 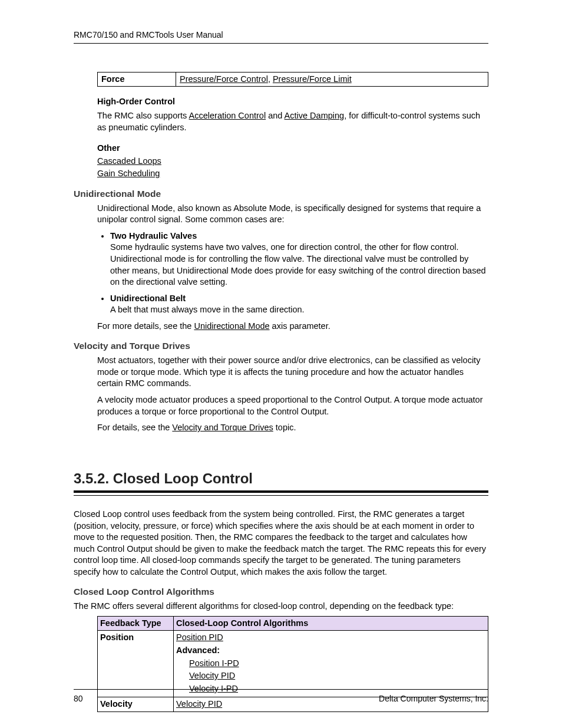 What do you see at coordinates (312, 79) in the screenshot?
I see `link-pressure-force-limit: Pressure/Force Limit` at bounding box center [312, 79].